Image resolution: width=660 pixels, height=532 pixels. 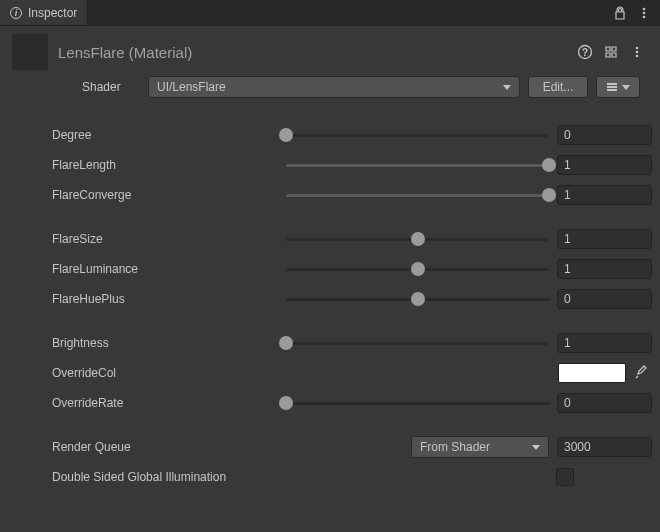 I want to click on shader-label: Shader, so click(x=111, y=87).